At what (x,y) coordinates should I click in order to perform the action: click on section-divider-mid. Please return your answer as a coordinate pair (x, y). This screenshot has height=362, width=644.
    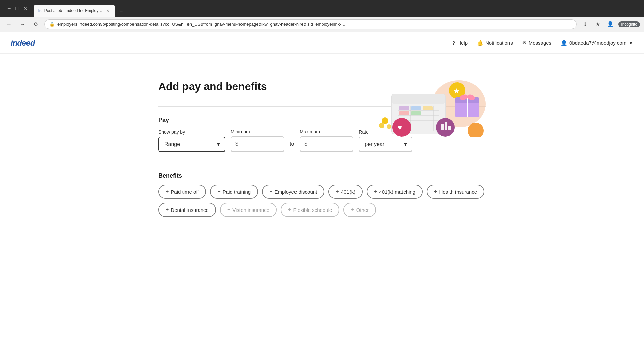
    Looking at the image, I should click on (322, 162).